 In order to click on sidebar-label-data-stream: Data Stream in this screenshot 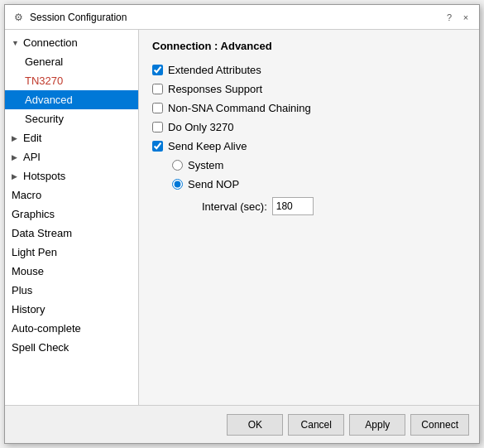, I will do `click(41, 234)`.